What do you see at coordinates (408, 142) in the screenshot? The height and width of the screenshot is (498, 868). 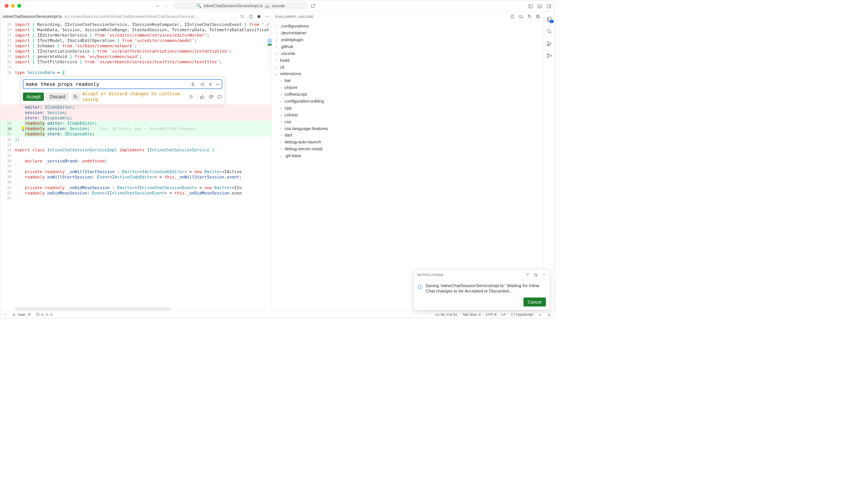 I see `tree-item: ›debug-auto-launch` at bounding box center [408, 142].